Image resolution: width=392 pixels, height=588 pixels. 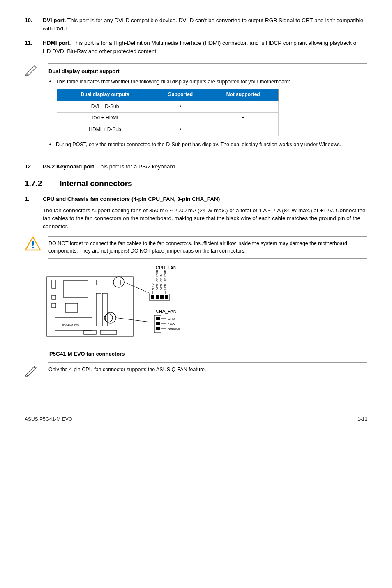 What do you see at coordinates (105, 130) in the screenshot?
I see `table-cell: HDMI + D-Sub` at bounding box center [105, 130].